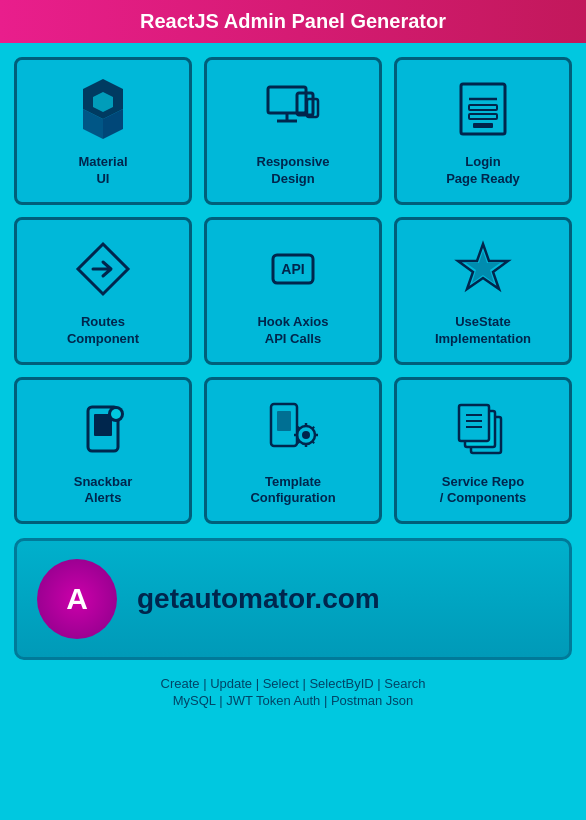 The image size is (586, 820). Describe the element at coordinates (293, 684) in the screenshot. I see `footer-line1: Create | Update | Select | SelectByID | …` at that location.